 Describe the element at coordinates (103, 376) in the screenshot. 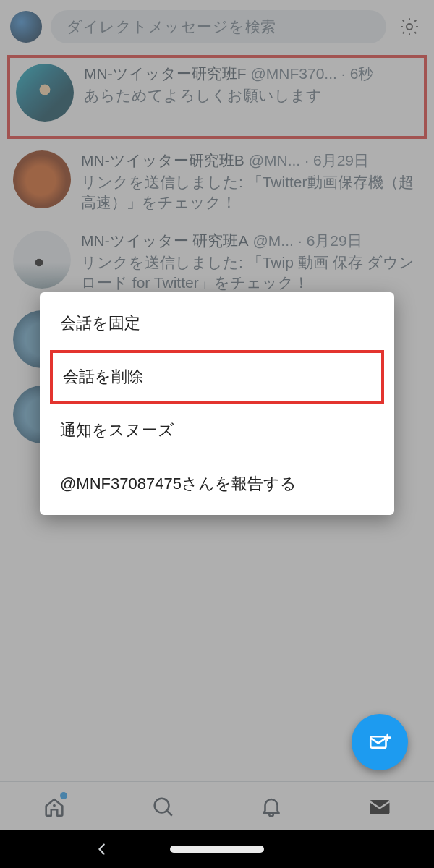

I see `action-label: 会話を削除` at that location.